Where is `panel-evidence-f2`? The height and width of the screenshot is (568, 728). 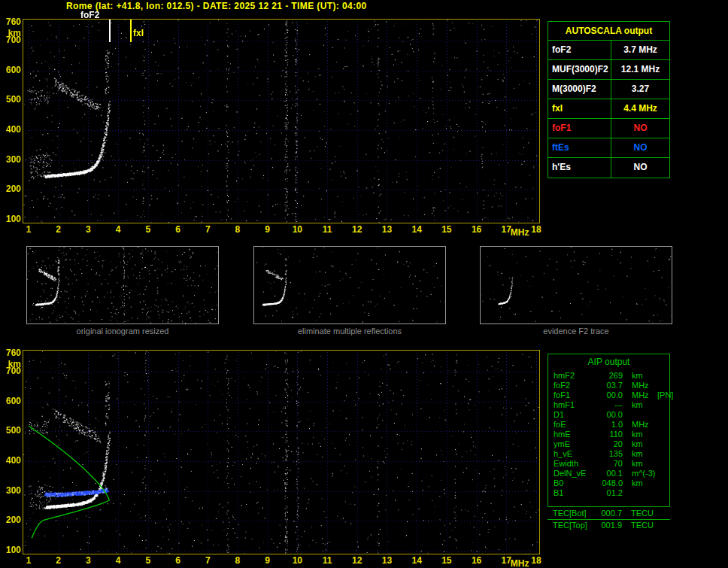 panel-evidence-f2 is located at coordinates (576, 285).